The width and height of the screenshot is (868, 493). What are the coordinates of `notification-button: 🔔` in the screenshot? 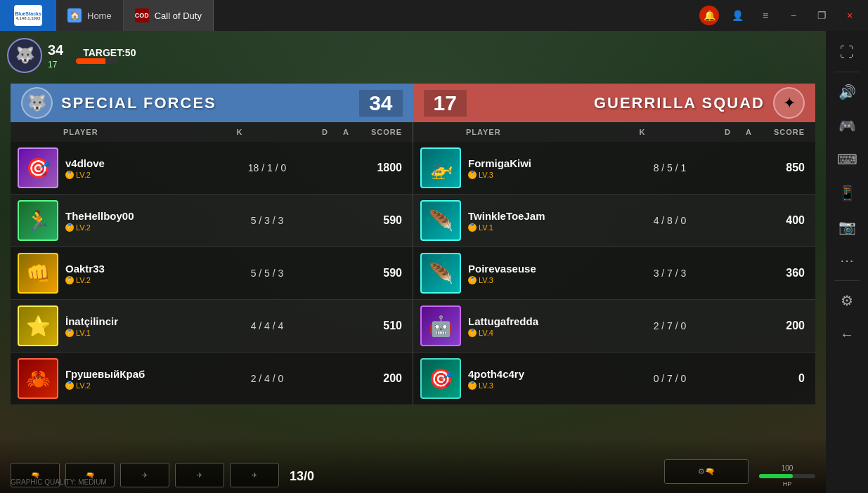 It's located at (709, 15).